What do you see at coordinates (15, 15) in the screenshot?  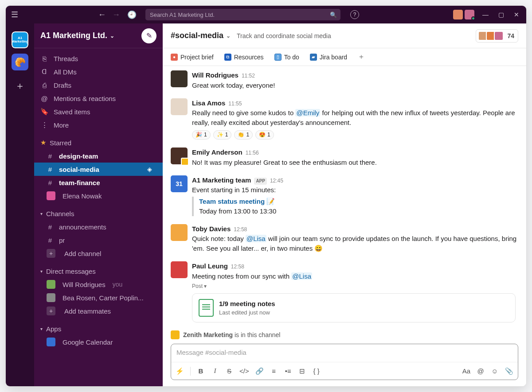 I see `menu-icon: ☰` at bounding box center [15, 15].